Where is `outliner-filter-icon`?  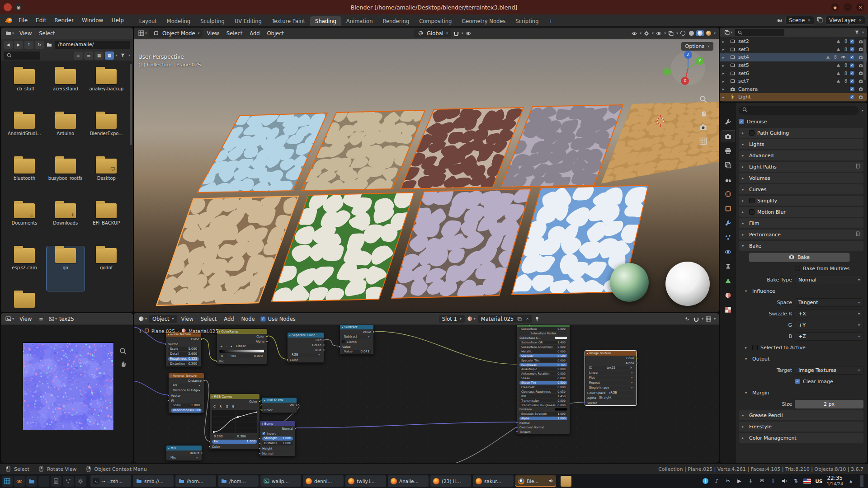
outliner-filter-icon is located at coordinates (857, 33).